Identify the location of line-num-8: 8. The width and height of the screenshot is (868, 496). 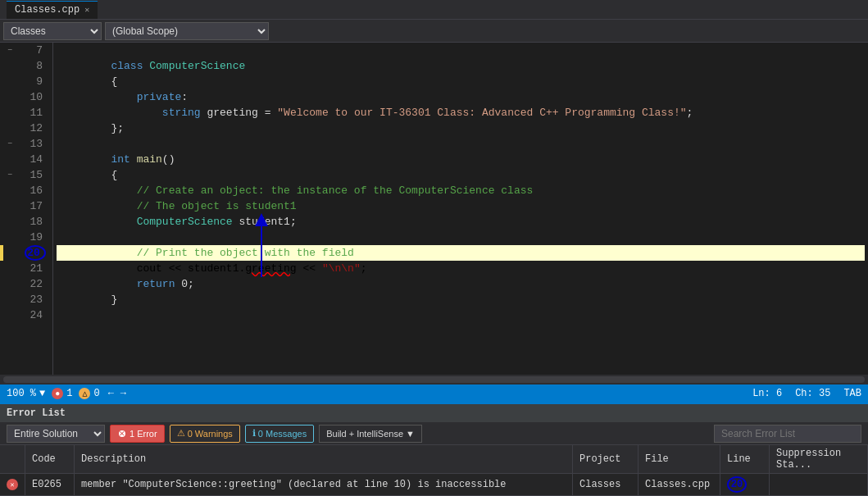
(34, 66).